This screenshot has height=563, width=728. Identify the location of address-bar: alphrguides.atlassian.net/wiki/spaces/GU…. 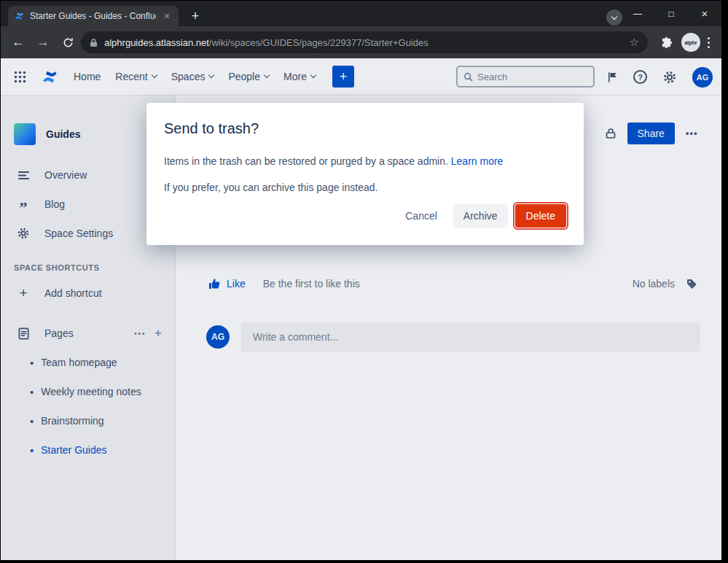
(364, 42).